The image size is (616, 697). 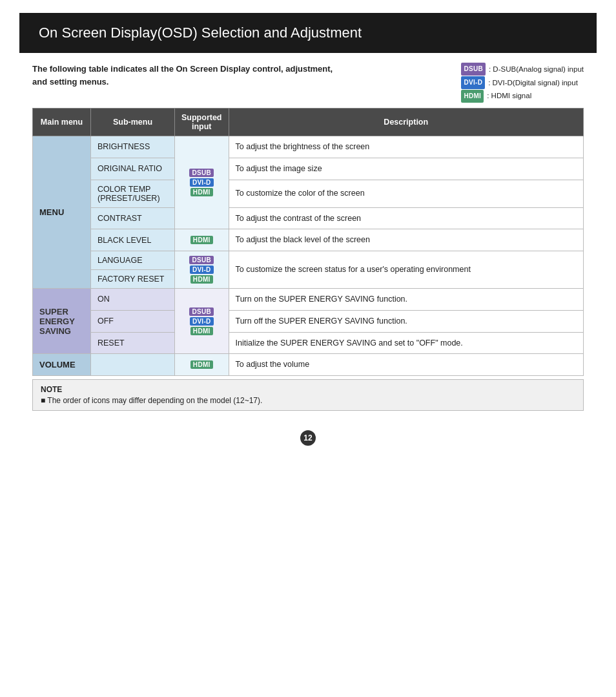 What do you see at coordinates (308, 401) in the screenshot?
I see `note-text: ■ The order of icons may differ dependin…` at bounding box center [308, 401].